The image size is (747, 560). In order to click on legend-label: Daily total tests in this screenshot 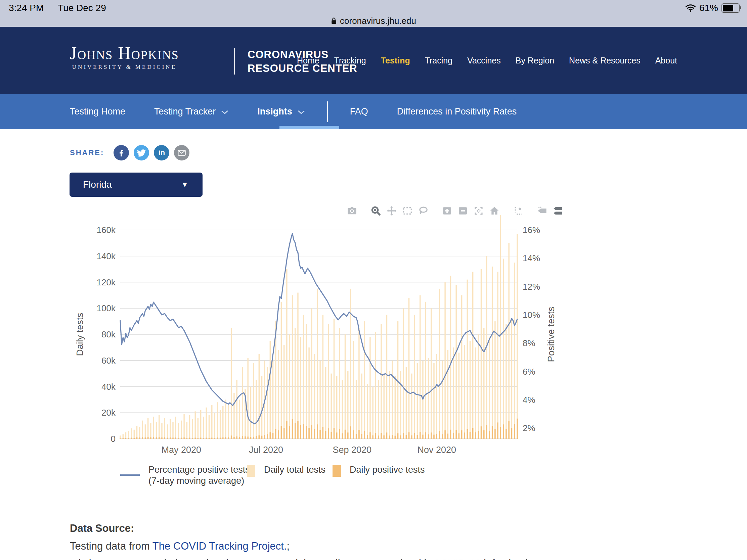, I will do `click(295, 470)`.